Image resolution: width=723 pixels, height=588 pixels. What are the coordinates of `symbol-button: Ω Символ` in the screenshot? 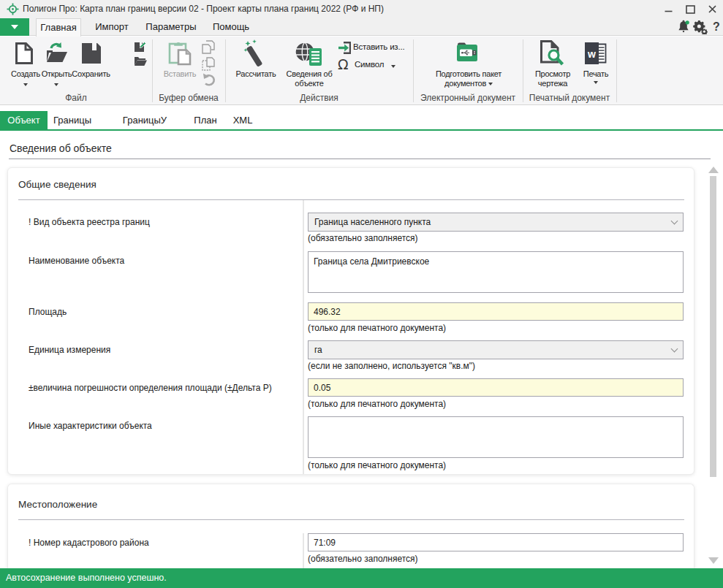 It's located at (374, 66).